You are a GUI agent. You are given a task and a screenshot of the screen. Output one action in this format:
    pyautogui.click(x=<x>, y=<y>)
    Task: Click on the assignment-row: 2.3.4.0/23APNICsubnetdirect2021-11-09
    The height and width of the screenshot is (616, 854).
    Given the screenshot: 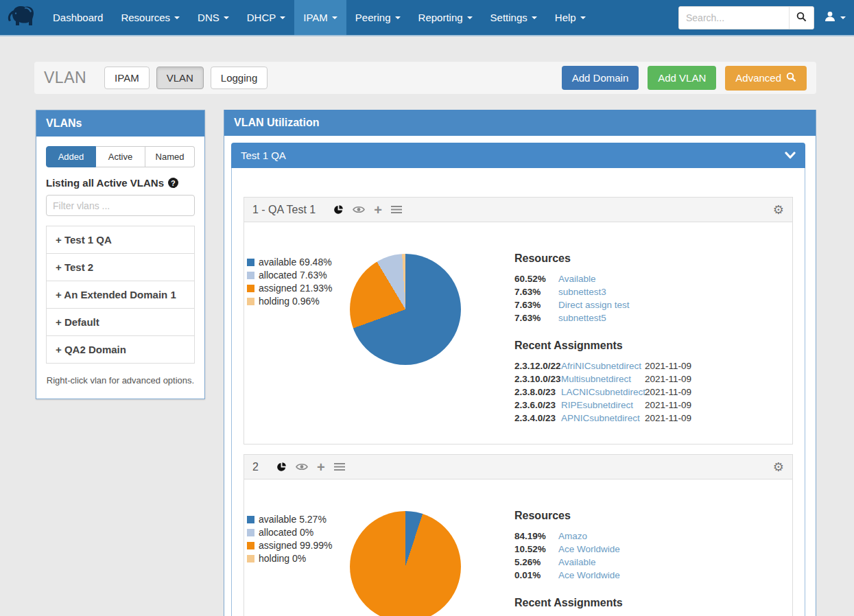 What is the action you would take?
    pyautogui.click(x=650, y=418)
    